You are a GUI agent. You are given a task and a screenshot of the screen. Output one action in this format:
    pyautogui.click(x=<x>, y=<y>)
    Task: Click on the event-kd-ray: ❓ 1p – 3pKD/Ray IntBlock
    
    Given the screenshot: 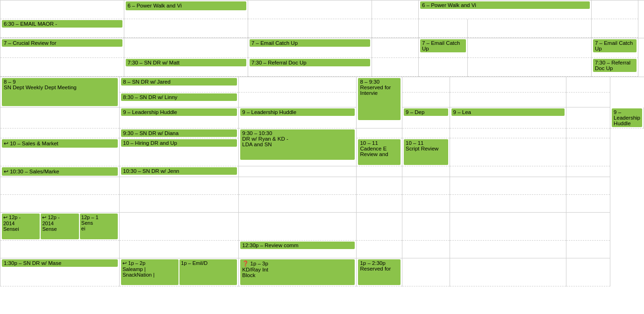 What is the action you would take?
    pyautogui.click(x=297, y=272)
    